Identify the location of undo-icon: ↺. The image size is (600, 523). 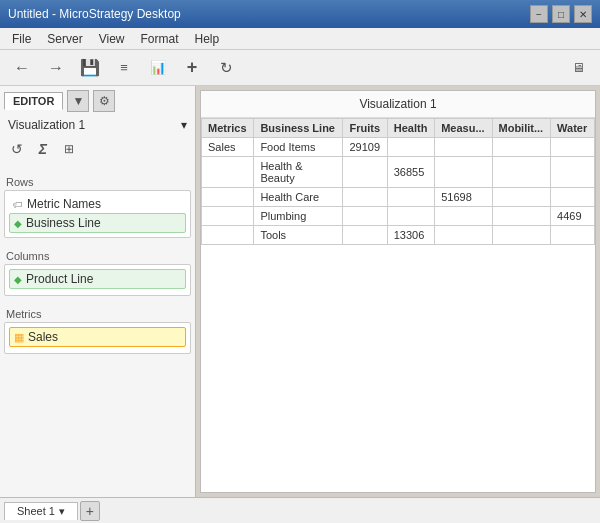
(17, 149).